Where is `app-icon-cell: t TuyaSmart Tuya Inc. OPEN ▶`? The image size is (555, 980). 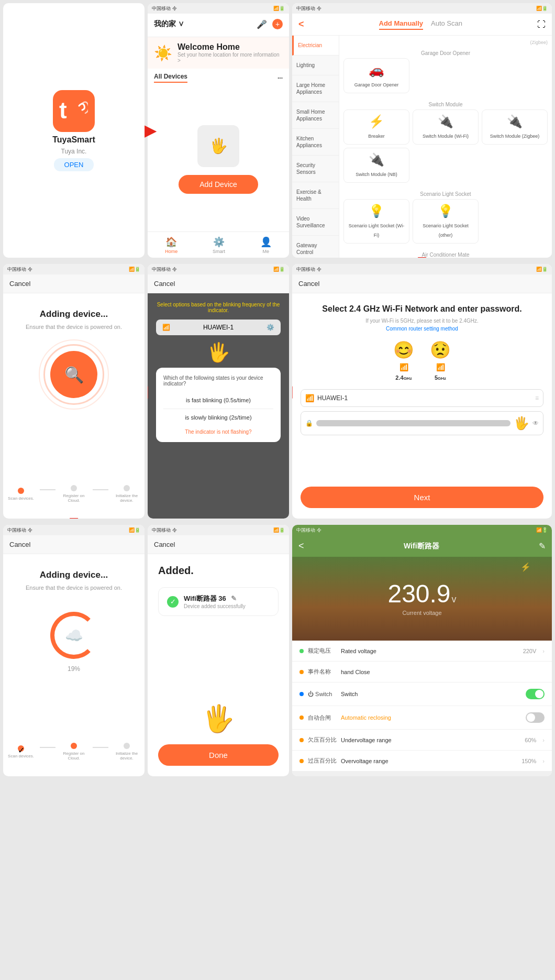
app-icon-cell: t TuyaSmart Tuya Inc. OPEN ▶ is located at coordinates (74, 130).